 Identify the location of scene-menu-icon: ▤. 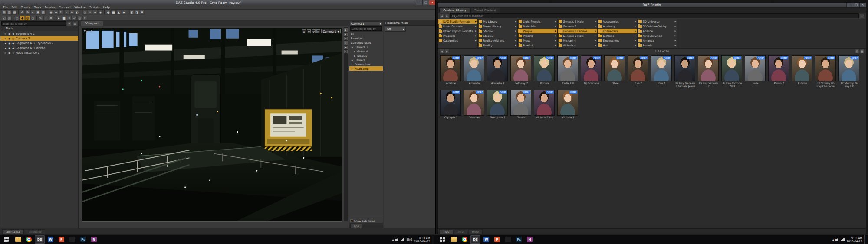
(75, 23).